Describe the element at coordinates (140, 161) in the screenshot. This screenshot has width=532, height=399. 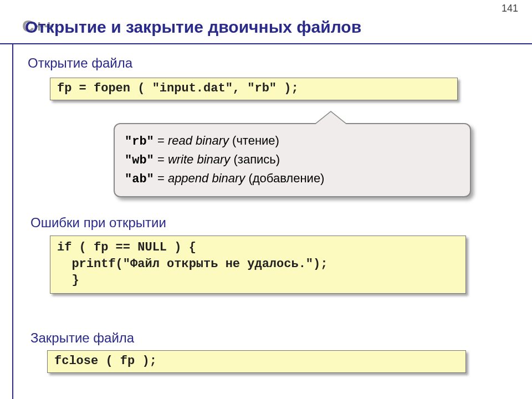
I see `mode-code: "wb"` at that location.